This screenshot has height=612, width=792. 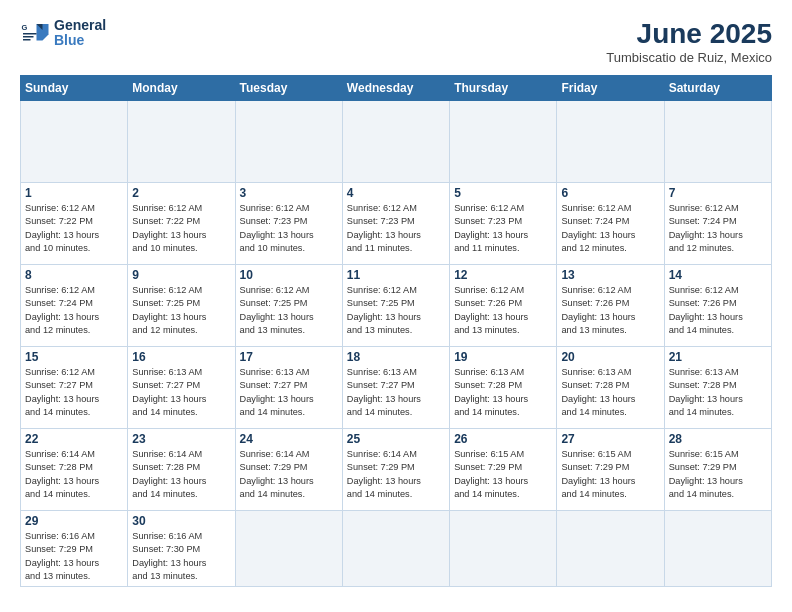 What do you see at coordinates (503, 275) in the screenshot?
I see `day-number: 12` at bounding box center [503, 275].